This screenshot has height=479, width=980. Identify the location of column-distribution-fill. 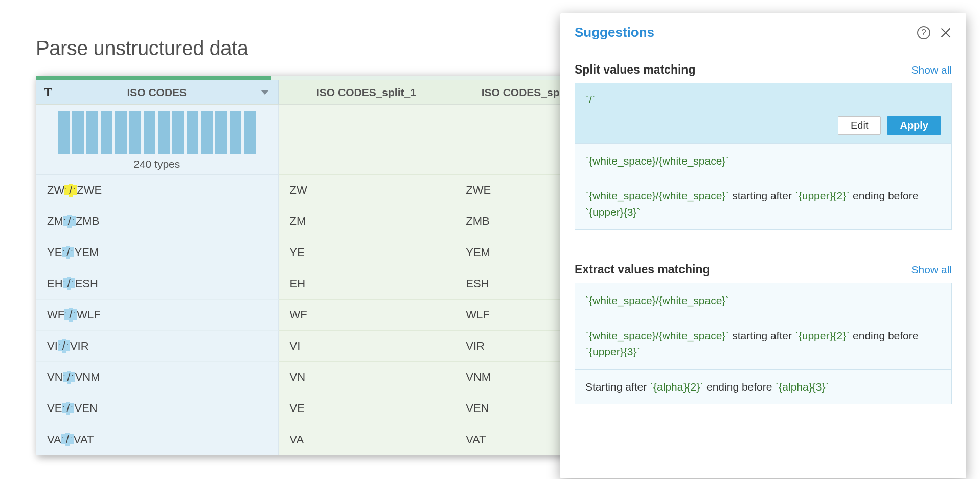
(153, 78).